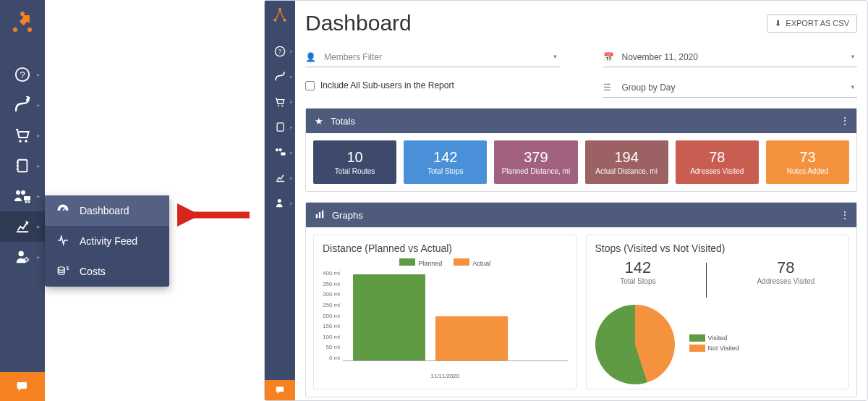 The height and width of the screenshot is (401, 868). Describe the element at coordinates (446, 263) in the screenshot. I see `distance-legend: Planned Actual` at that location.